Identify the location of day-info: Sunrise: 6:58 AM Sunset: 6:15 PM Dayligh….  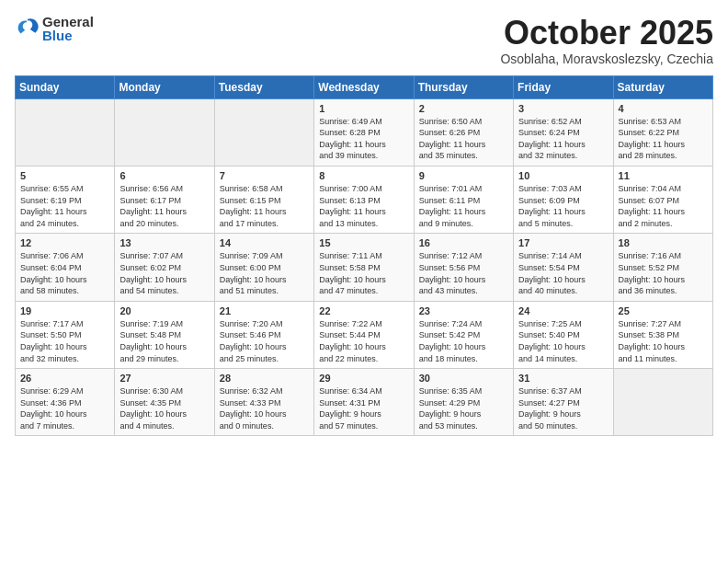
(265, 206).